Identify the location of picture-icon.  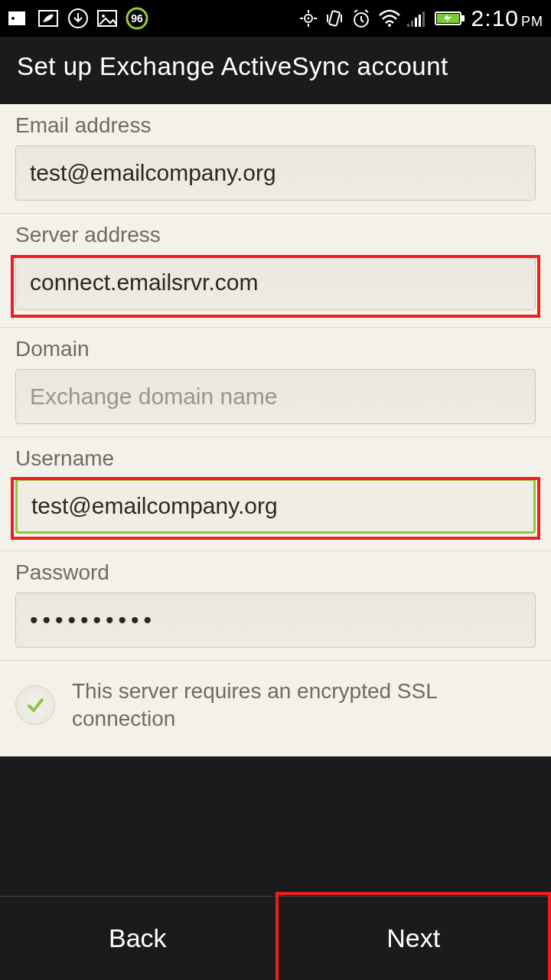
(107, 18).